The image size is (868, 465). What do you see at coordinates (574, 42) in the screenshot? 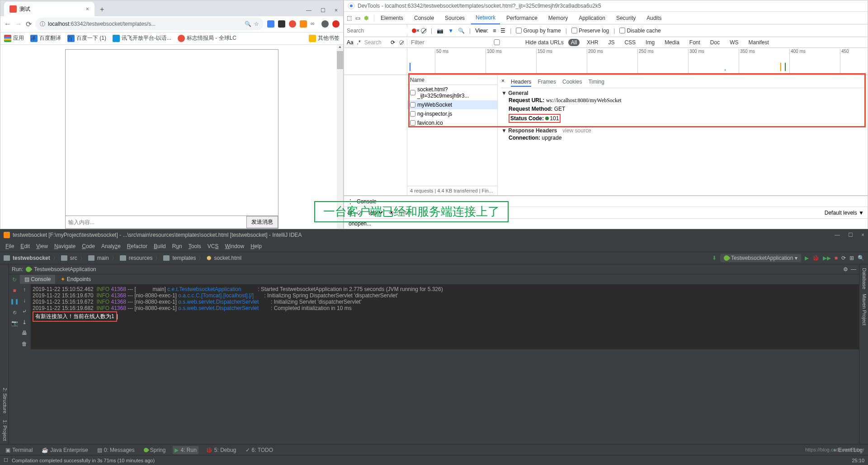
I see `filter-all: All` at bounding box center [574, 42].